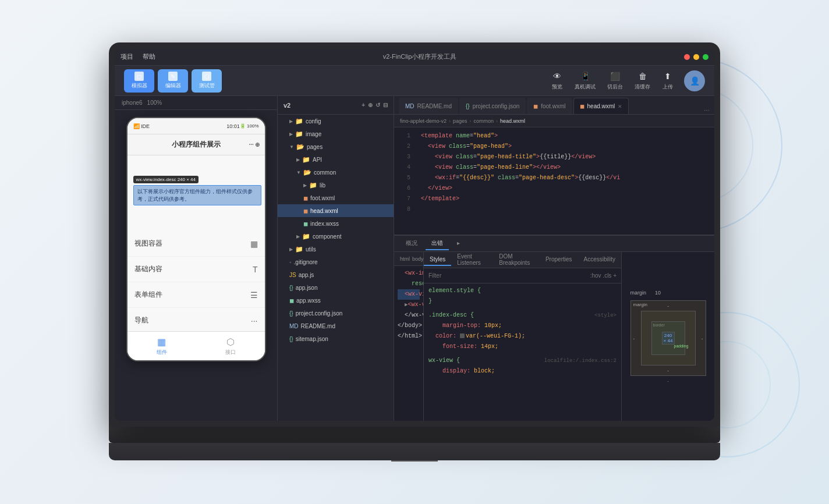  Describe the element at coordinates (420, 57) in the screenshot. I see `window-title: v2-FinClip小程序开发工具` at that location.